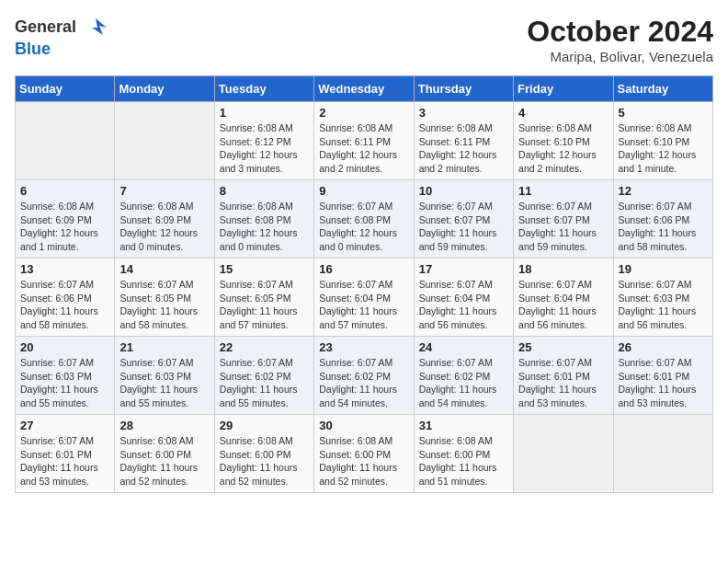 The width and height of the screenshot is (728, 563). I want to click on day-cell: 22Sunrise: 6:07 AM Sunset: 6:02 PM Dayli…, so click(264, 375).